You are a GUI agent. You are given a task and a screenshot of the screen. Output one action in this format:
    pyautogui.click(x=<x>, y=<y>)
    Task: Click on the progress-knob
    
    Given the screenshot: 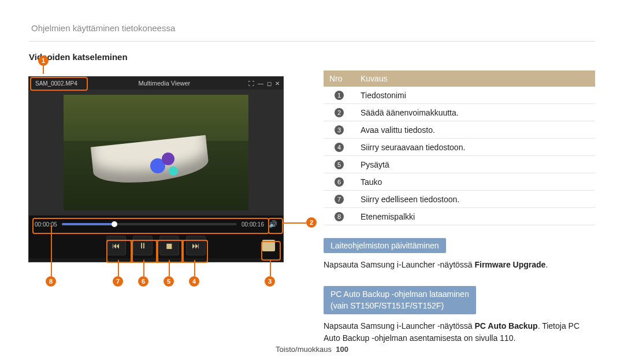 What is the action you would take?
    pyautogui.click(x=114, y=224)
    